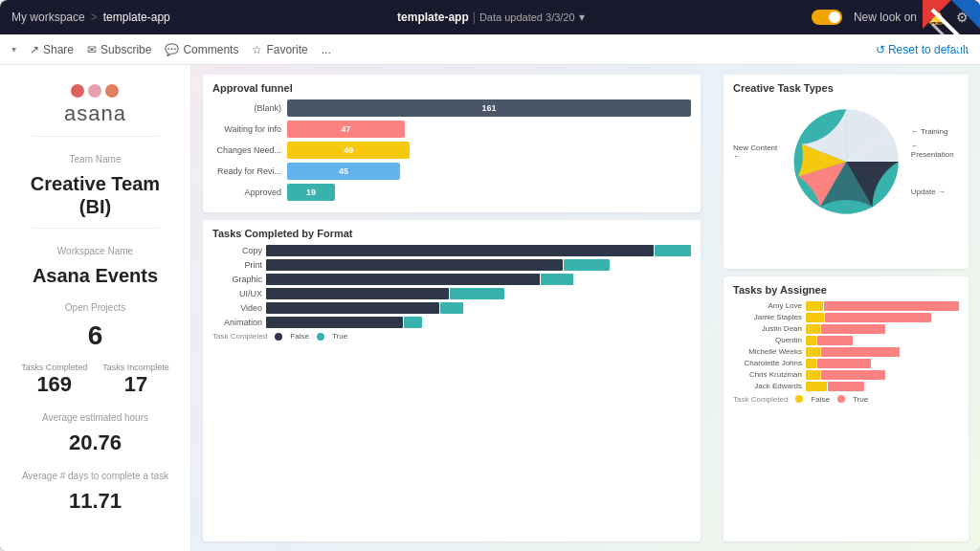  What do you see at coordinates (171, 50) in the screenshot?
I see `toolbar-left: ▾ ↗ Share ✉ Subscribe 💬 Comments ☆ Favor…` at bounding box center [171, 50].